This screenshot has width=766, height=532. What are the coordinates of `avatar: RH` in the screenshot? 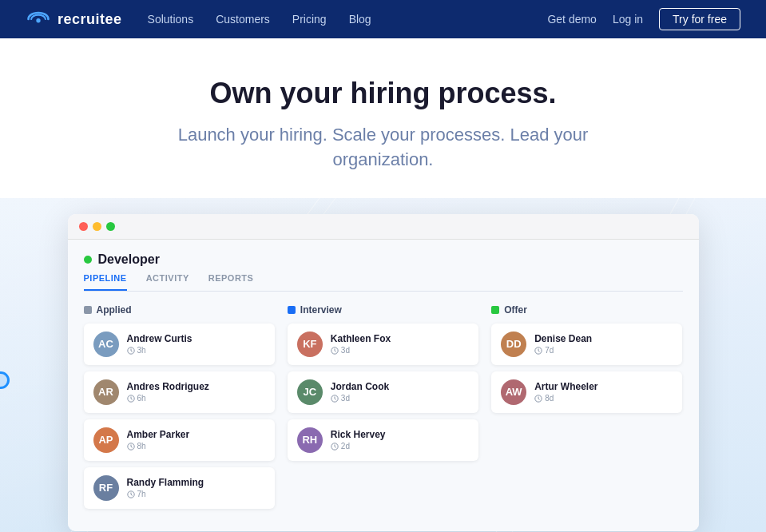 It's located at (310, 440).